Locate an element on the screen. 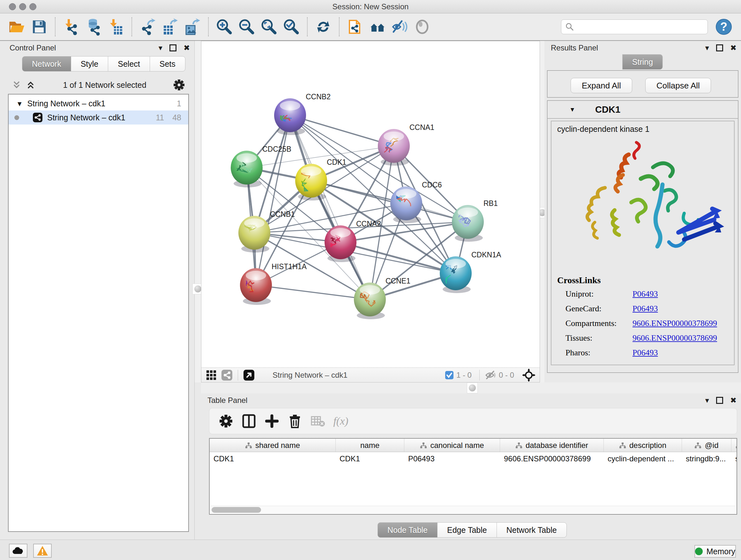  open-in-window-icon is located at coordinates (249, 375).